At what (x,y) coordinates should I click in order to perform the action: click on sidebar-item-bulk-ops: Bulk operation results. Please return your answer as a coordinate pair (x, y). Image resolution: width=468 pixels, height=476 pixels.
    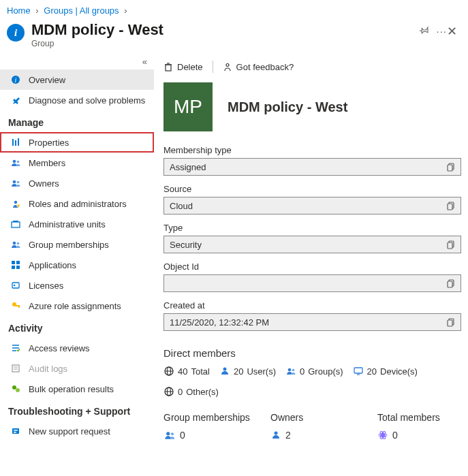
    Looking at the image, I should click on (77, 389).